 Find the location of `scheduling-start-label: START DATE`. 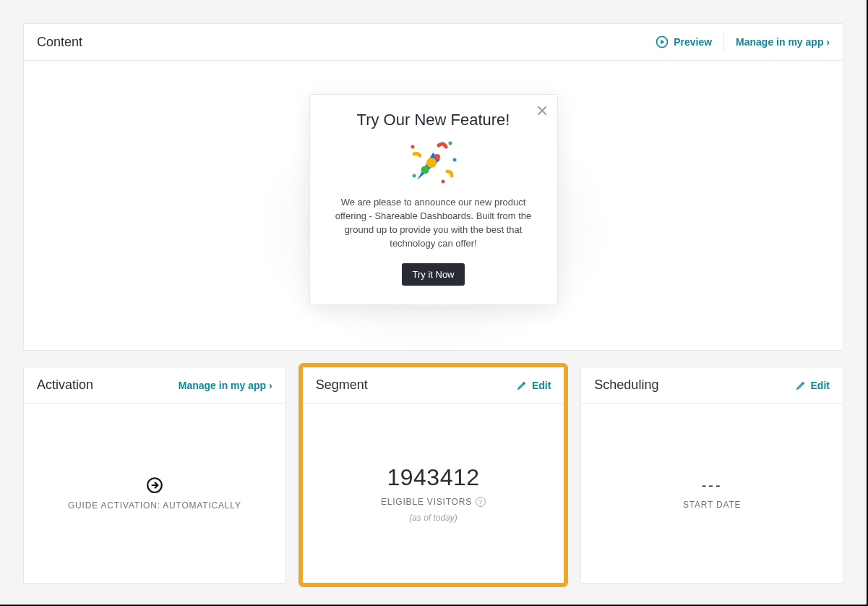

scheduling-start-label: START DATE is located at coordinates (712, 505).